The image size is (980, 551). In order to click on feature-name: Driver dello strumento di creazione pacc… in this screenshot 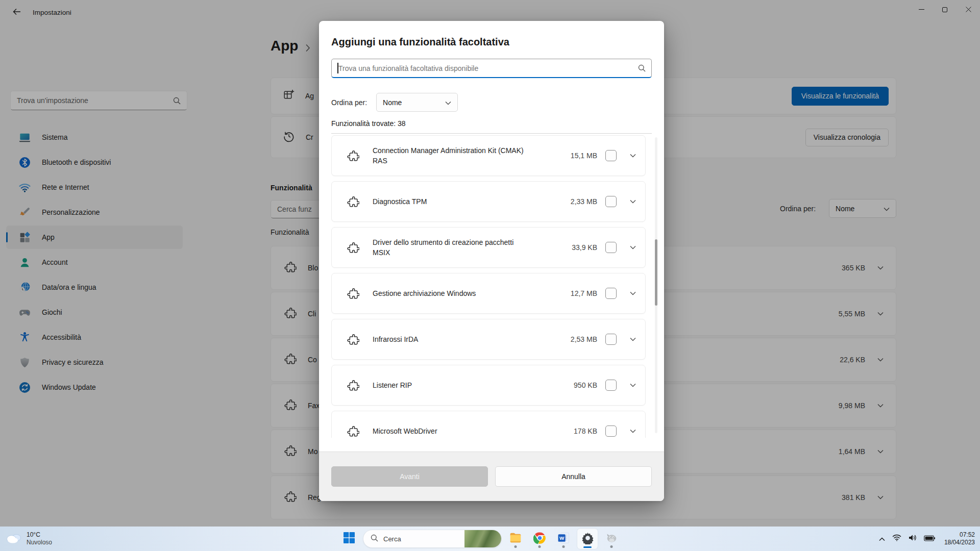, I will do `click(449, 247)`.